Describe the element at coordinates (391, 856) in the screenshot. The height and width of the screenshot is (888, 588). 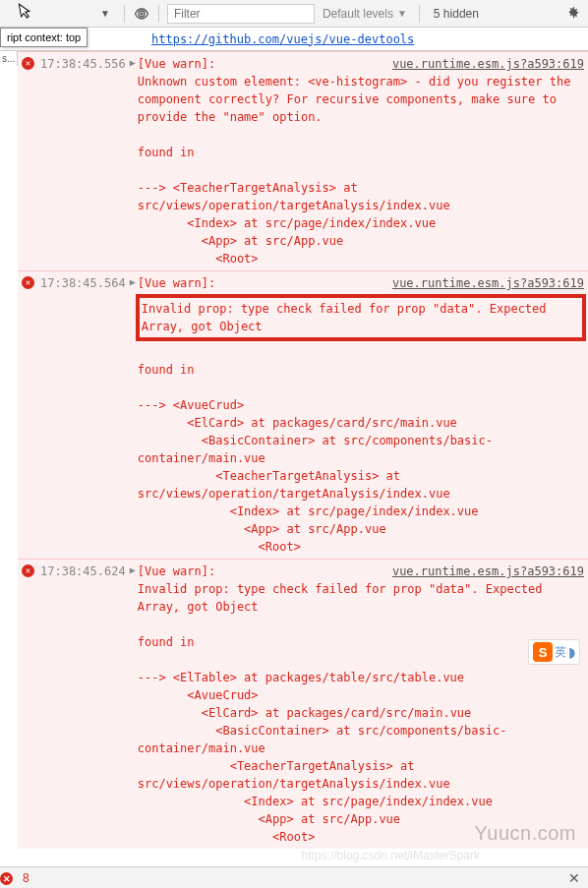
I see `watermark-csdn: https://blog.csdn.net/iMasterSpark` at that location.